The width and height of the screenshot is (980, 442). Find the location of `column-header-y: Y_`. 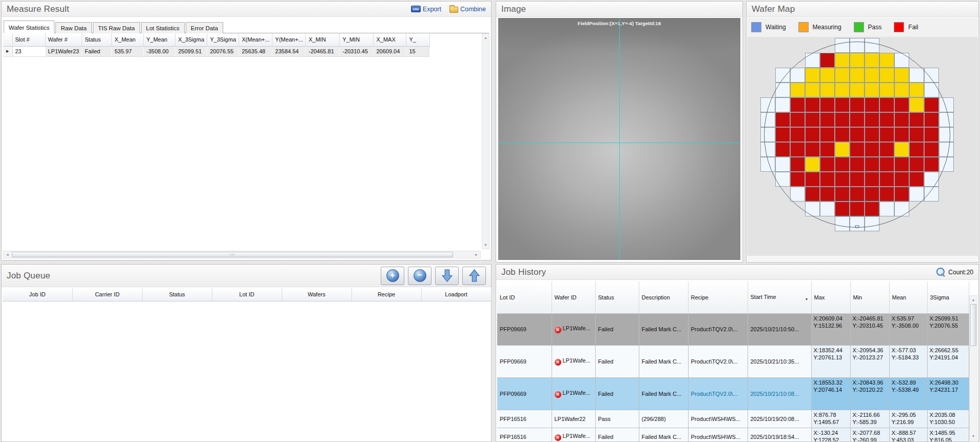

column-header-y: Y_ is located at coordinates (418, 40).